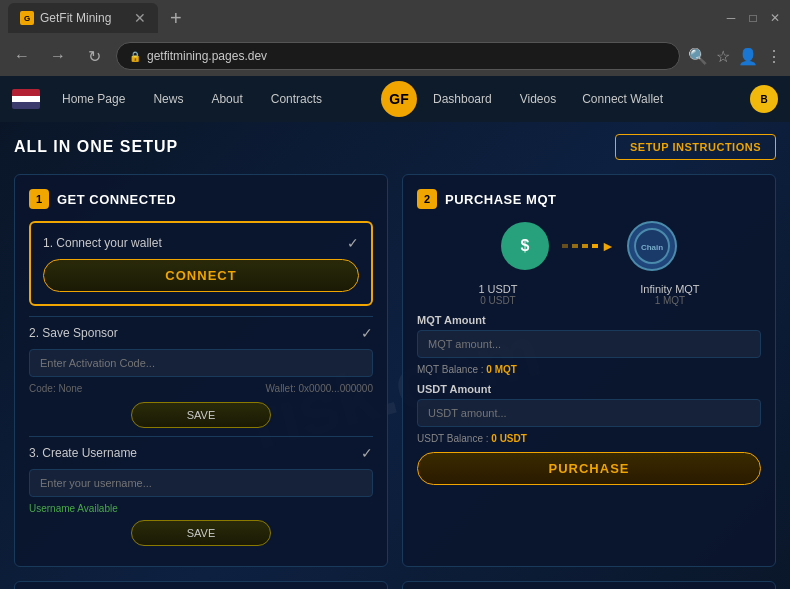 This screenshot has height=589, width=790. Describe the element at coordinates (589, 438) in the screenshot. I see `usdt-balance-row: USDT Balance : 0 USDT` at that location.